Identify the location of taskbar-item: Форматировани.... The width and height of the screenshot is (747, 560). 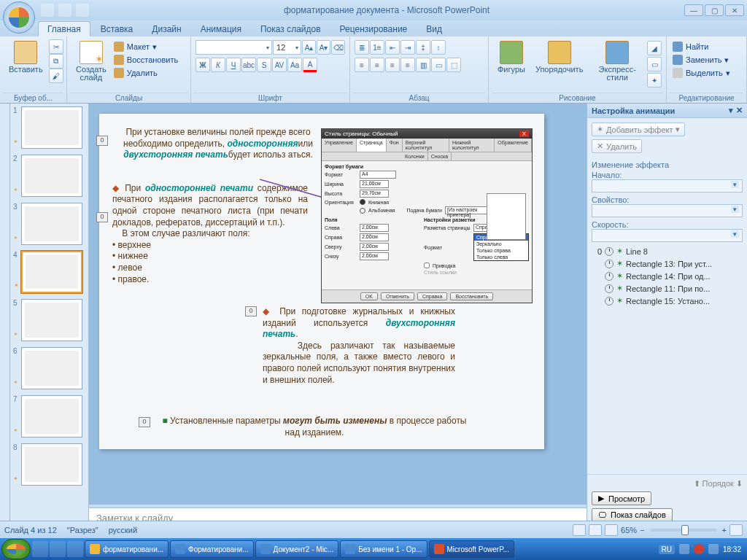
(212, 549).